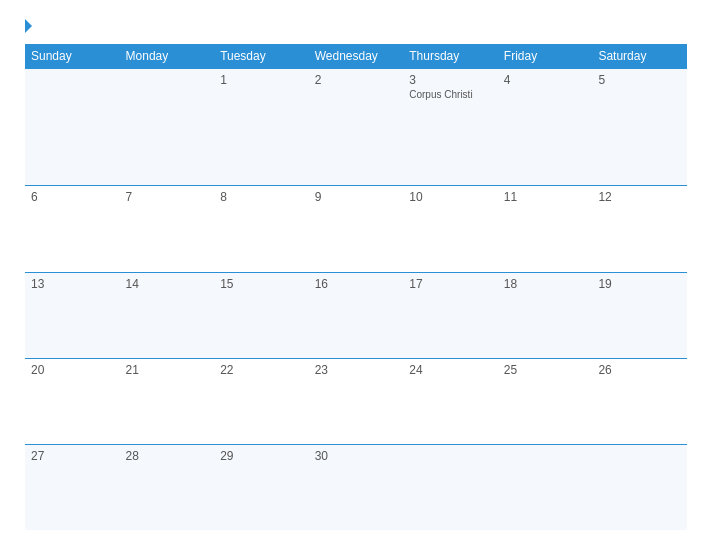 The height and width of the screenshot is (550, 712). What do you see at coordinates (72, 401) in the screenshot?
I see `day-cell: 20` at bounding box center [72, 401].